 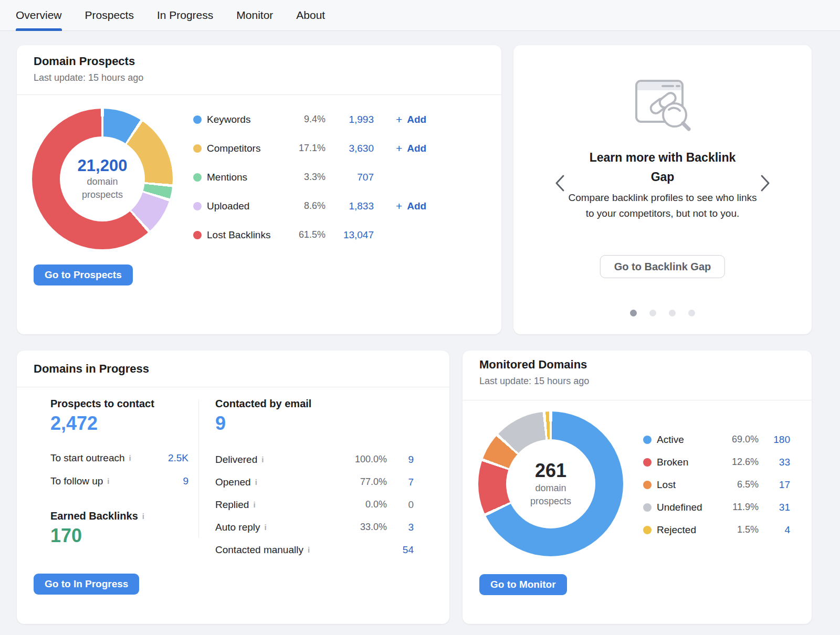 What do you see at coordinates (102, 179) in the screenshot?
I see `donut-center: 21,200 domain prospects` at bounding box center [102, 179].